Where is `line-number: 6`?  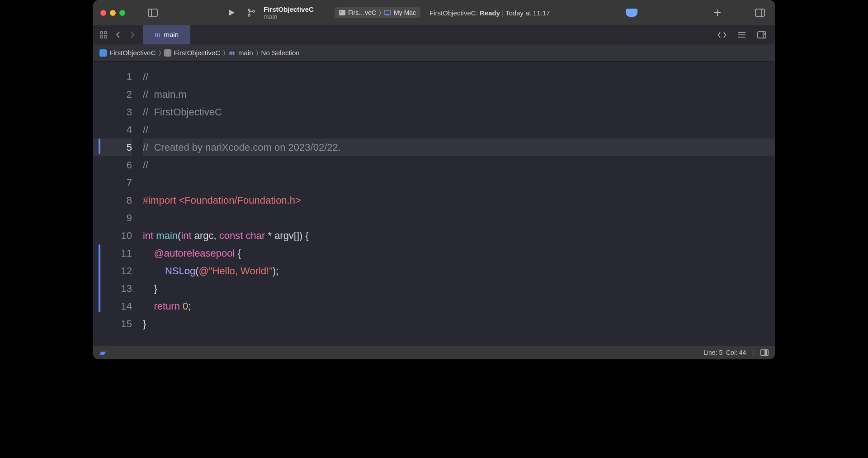 line-number: 6 is located at coordinates (113, 165).